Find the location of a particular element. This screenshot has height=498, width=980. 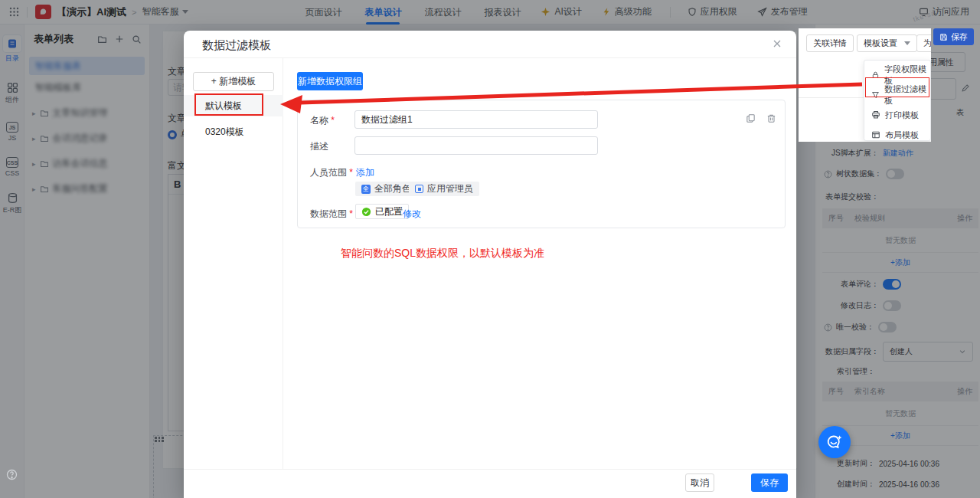

chevron-down-icon is located at coordinates (907, 43).